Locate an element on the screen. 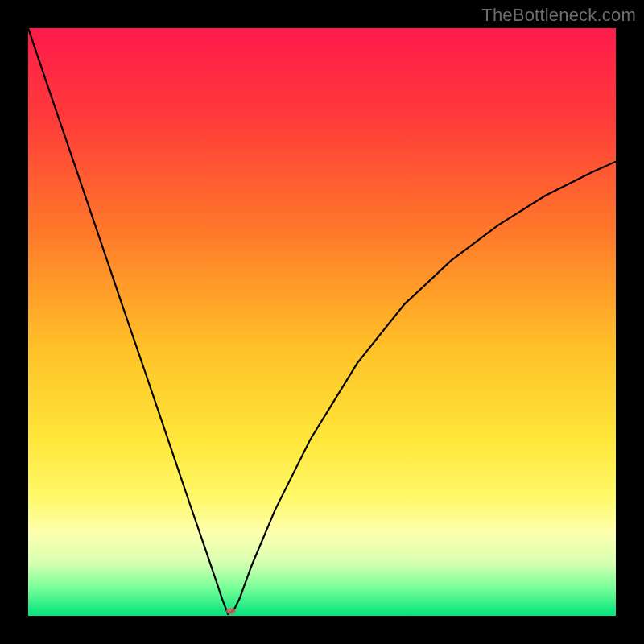 This screenshot has height=644, width=644. minimum-marker is located at coordinates (231, 611).